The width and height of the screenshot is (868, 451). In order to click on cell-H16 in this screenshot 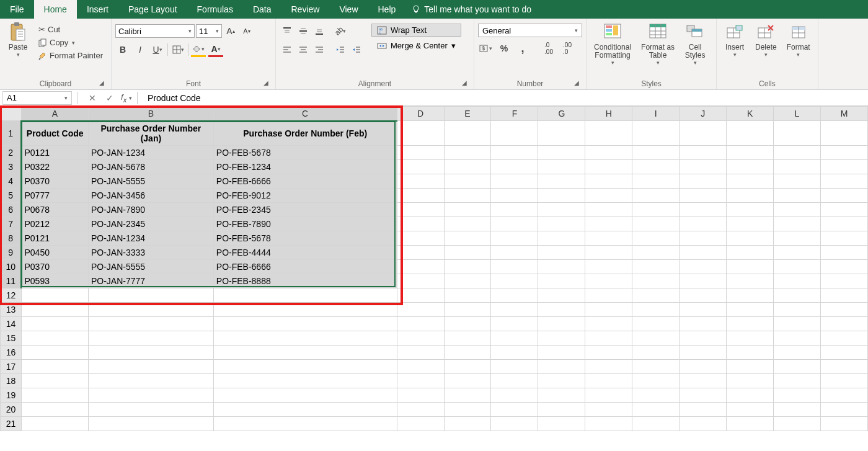, I will do `click(609, 352)`.